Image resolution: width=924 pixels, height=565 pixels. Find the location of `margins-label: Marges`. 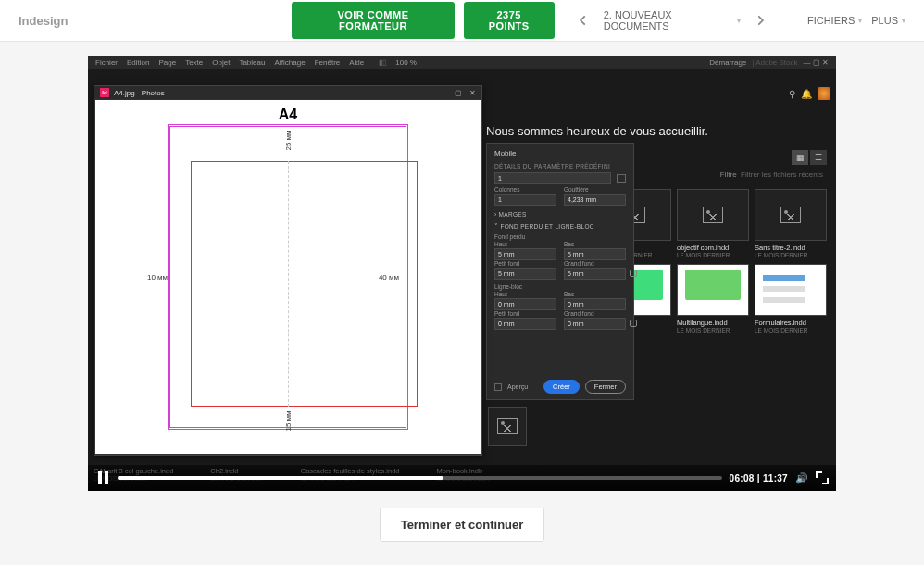

margins-label: Marges is located at coordinates (513, 215).